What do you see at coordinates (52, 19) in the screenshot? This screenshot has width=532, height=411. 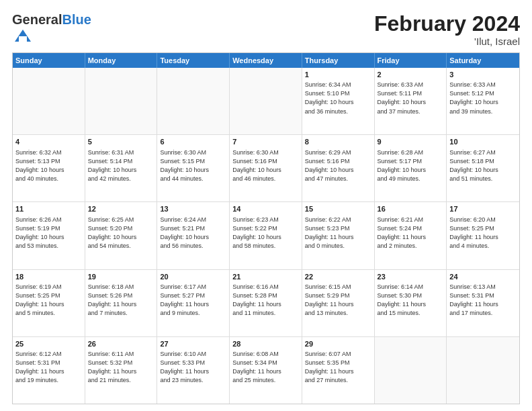 I see `logo-text: GeneralBlue` at bounding box center [52, 19].